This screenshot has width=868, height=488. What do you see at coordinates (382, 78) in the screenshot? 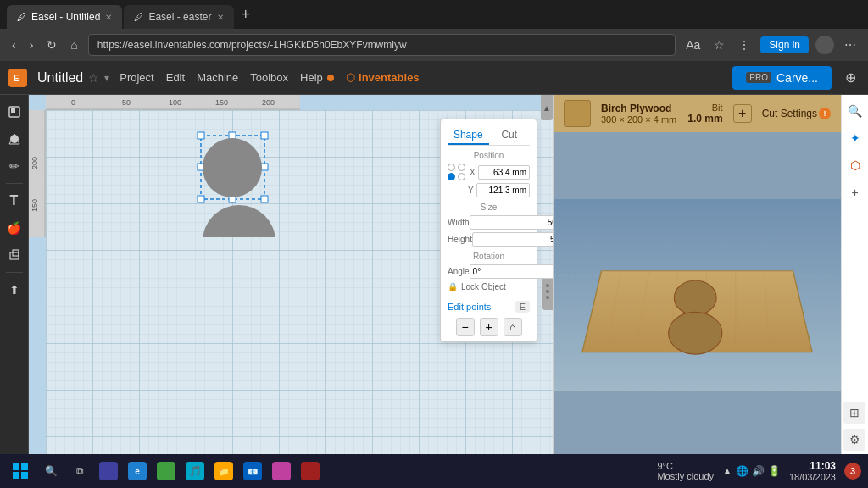
I see `menu-inventables: ⬡ Inventables` at bounding box center [382, 78].